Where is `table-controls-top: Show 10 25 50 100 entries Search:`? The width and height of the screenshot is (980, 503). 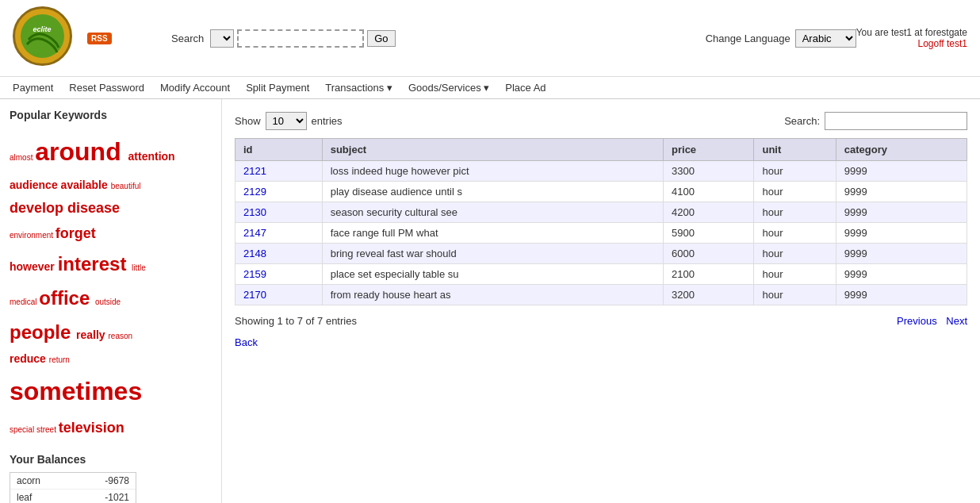
table-controls-top: Show 10 25 50 100 entries Search: is located at coordinates (601, 121).